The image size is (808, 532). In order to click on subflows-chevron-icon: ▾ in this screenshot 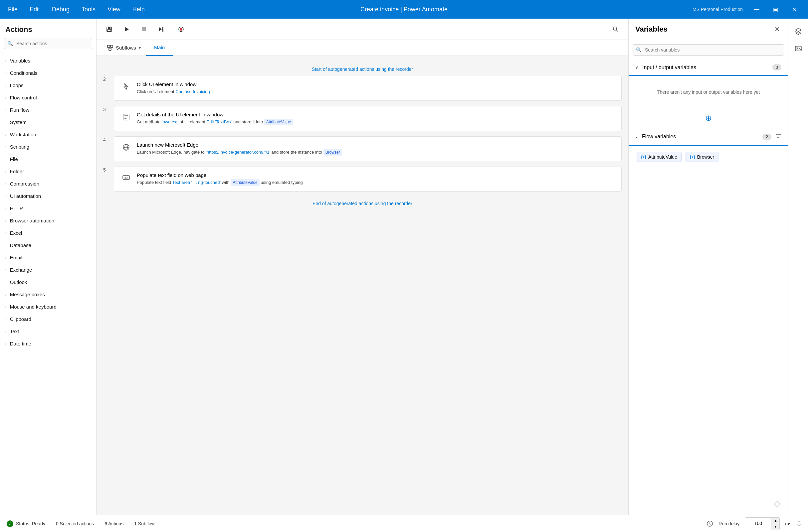, I will do `click(140, 48)`.